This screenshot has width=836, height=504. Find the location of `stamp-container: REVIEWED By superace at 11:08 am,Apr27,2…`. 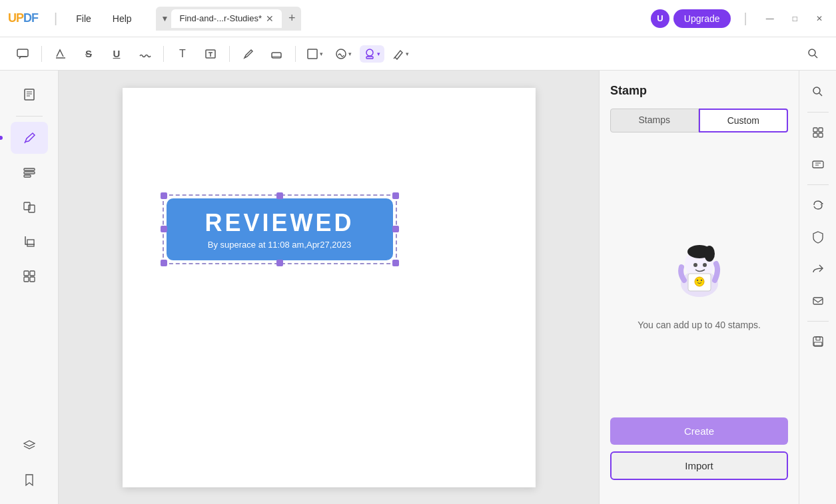

stamp-container: REVIEWED By superace at 11:08 am,Apr27,2… is located at coordinates (280, 229).